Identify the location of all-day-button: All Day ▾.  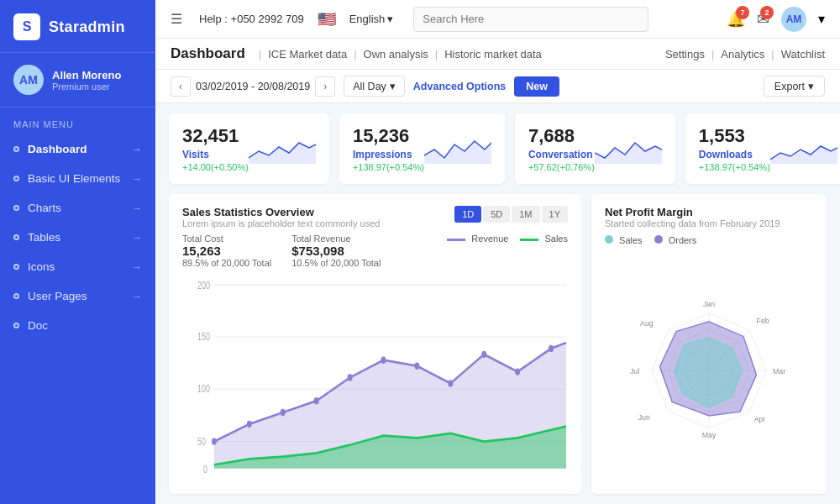
(375, 86).